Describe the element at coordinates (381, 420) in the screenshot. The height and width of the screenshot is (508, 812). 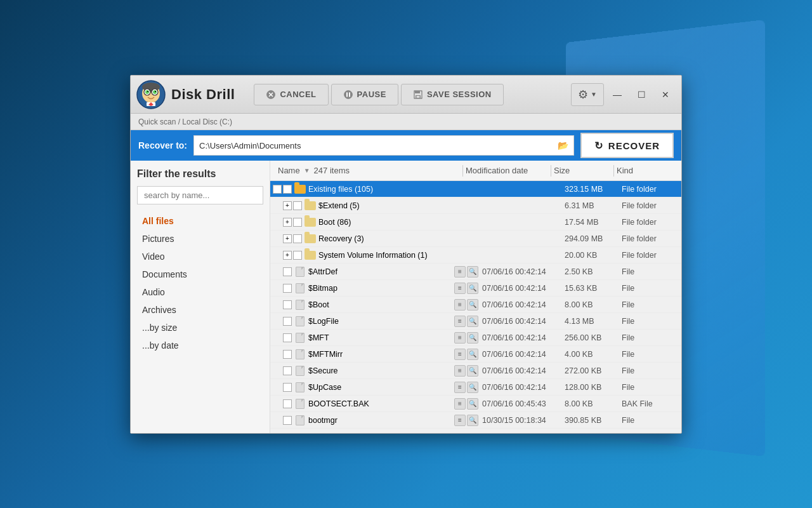
I see `row-name: bootmgr` at that location.